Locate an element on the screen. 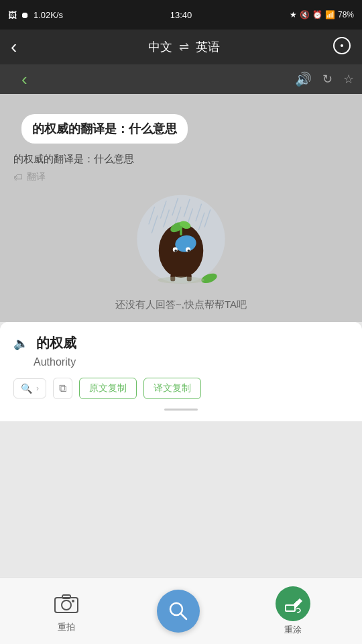  translation-header: 🔈 的权威 is located at coordinates (181, 343).